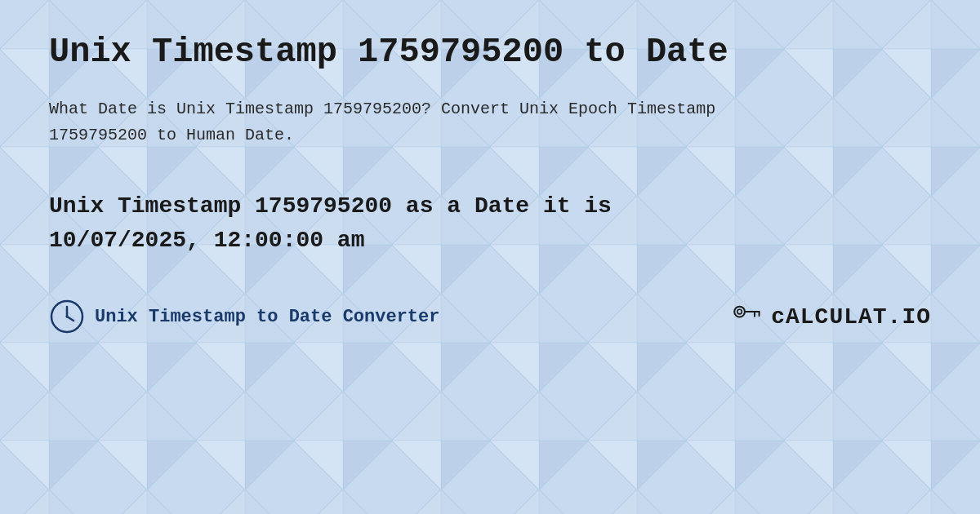  I want to click on clock-icon, so click(67, 317).